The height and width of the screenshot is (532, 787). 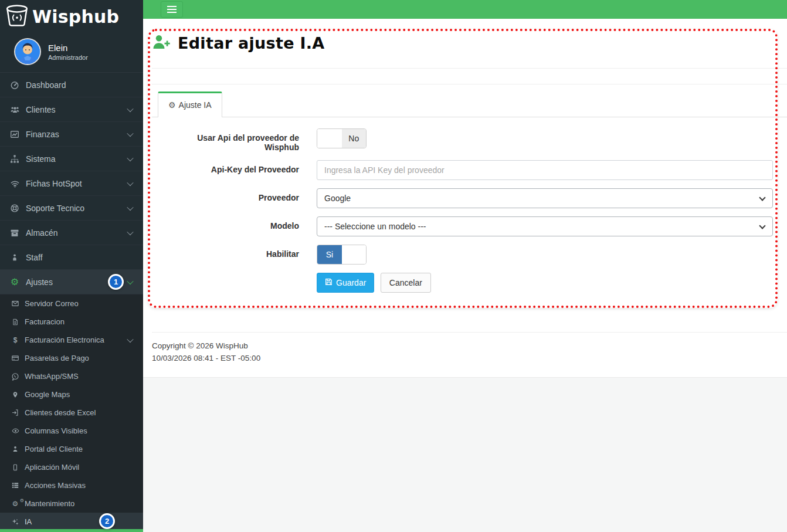 What do you see at coordinates (469, 84) in the screenshot?
I see `divider` at bounding box center [469, 84].